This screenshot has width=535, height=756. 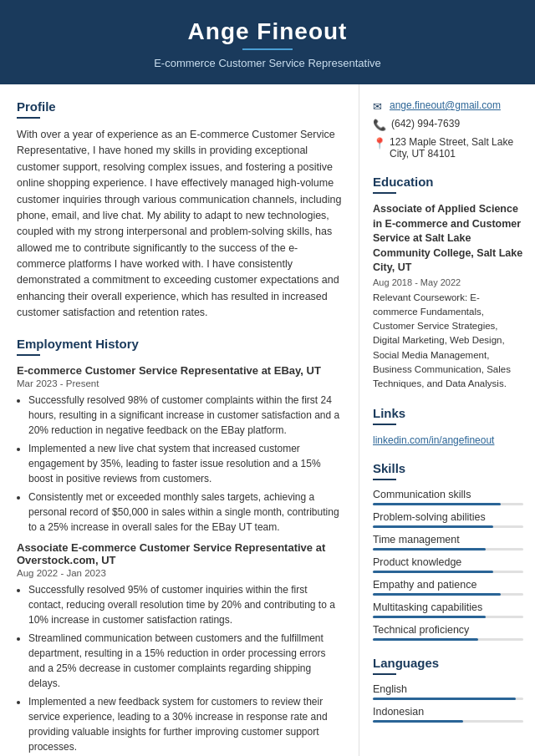 What do you see at coordinates (448, 106) in the screenshot?
I see `contact-email-row: ✉ ange.fineout@gmail.com` at bounding box center [448, 106].